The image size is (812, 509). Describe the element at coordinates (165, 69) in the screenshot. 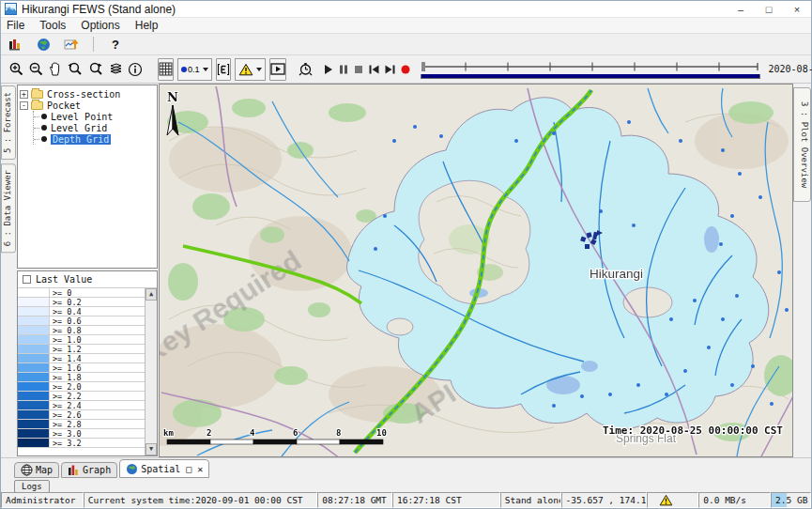

I see `grid-toggle-button` at that location.